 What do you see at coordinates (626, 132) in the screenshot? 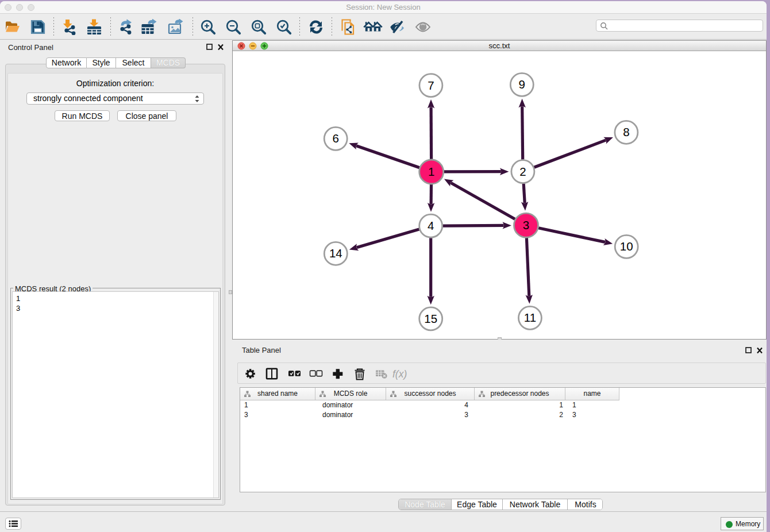
I see `svg-text: 8` at bounding box center [626, 132].